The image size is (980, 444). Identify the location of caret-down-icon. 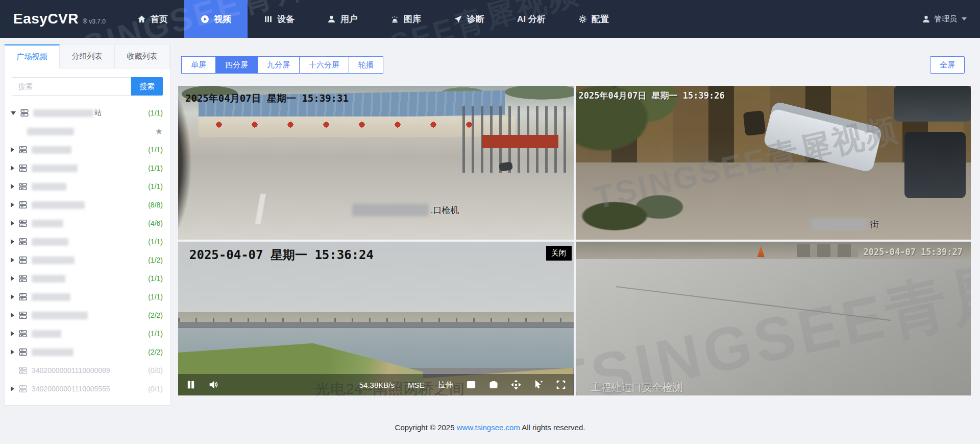
(13, 113).